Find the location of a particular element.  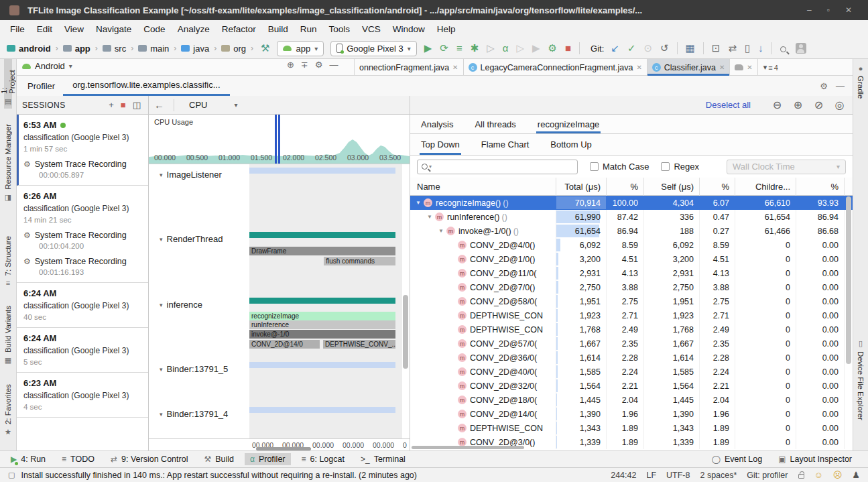

project-view-selector: Android▾ is located at coordinates (47, 66).